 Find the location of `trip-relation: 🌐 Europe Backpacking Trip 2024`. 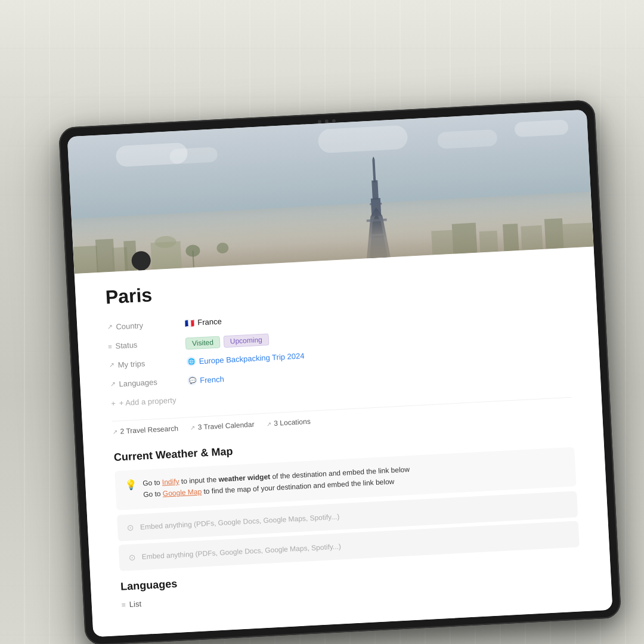

trip-relation: 🌐 Europe Backpacking Trip 2024 is located at coordinates (246, 358).